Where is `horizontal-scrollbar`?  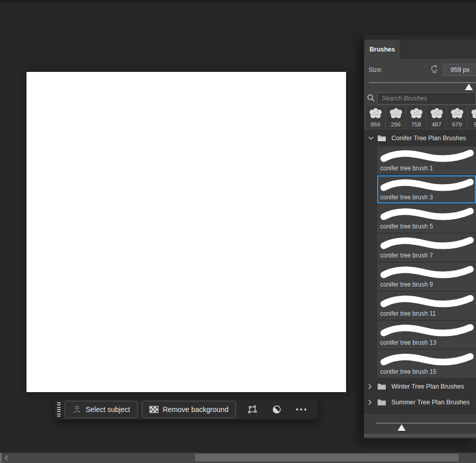 horizontal-scrollbar is located at coordinates (238, 458).